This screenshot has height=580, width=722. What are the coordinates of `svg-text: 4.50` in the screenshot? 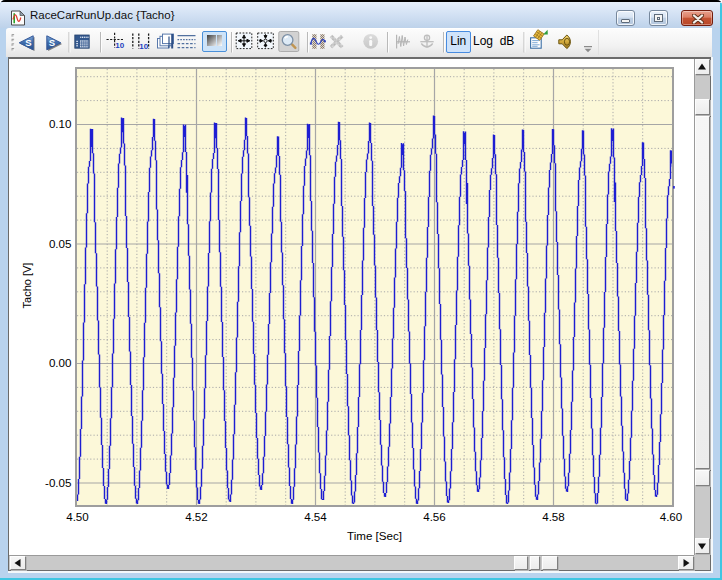 It's located at (78, 516).